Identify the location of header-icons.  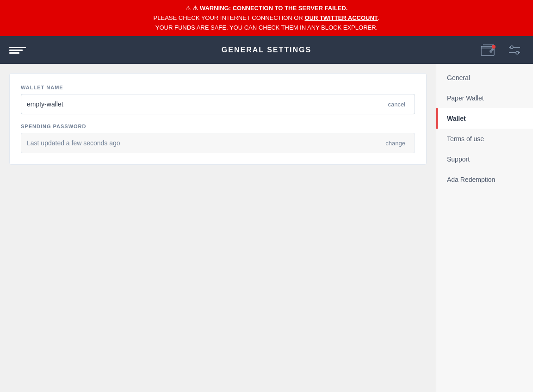
(502, 50).